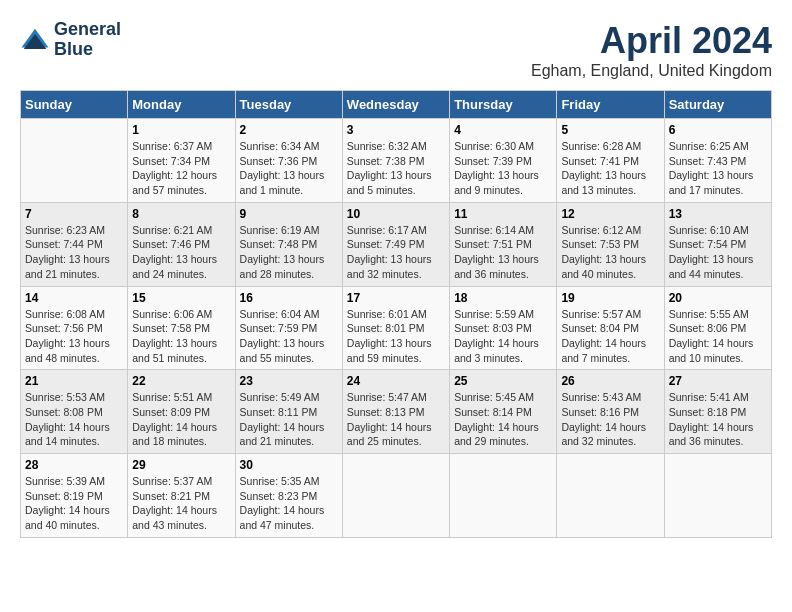  What do you see at coordinates (610, 298) in the screenshot?
I see `day-number: 19` at bounding box center [610, 298].